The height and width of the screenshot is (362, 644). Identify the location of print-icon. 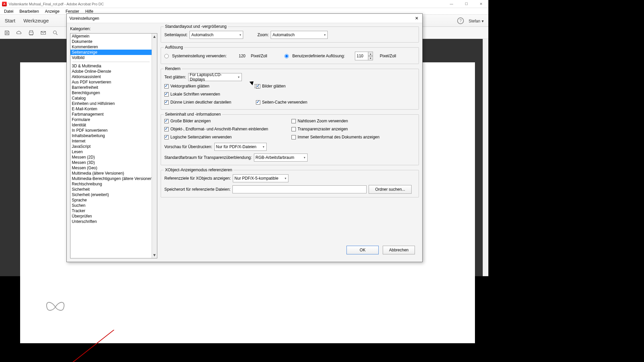
(31, 33).